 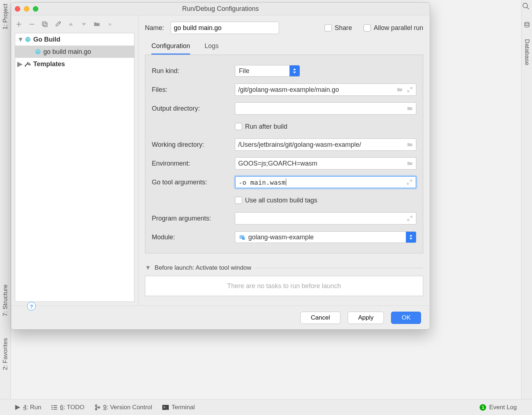 What do you see at coordinates (527, 52) in the screenshot?
I see `tool-database: Database` at bounding box center [527, 52].